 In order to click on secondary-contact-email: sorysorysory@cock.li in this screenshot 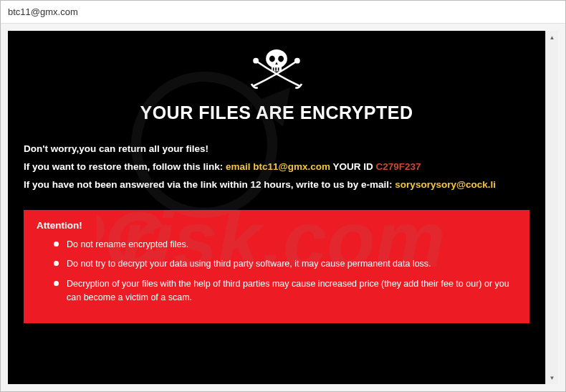, I will do `click(446, 185)`.